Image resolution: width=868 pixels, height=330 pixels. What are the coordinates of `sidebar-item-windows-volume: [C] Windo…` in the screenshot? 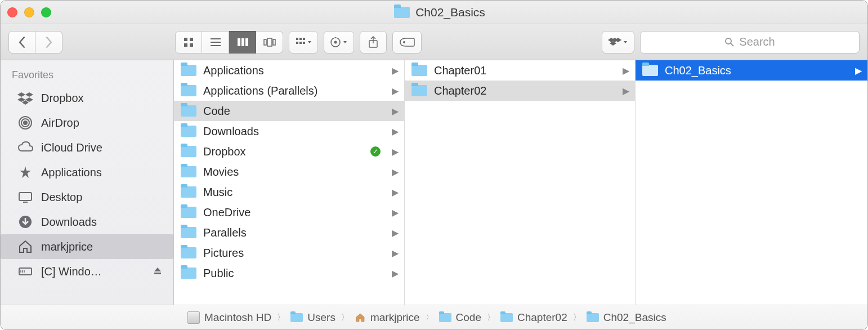 It's located at (87, 271).